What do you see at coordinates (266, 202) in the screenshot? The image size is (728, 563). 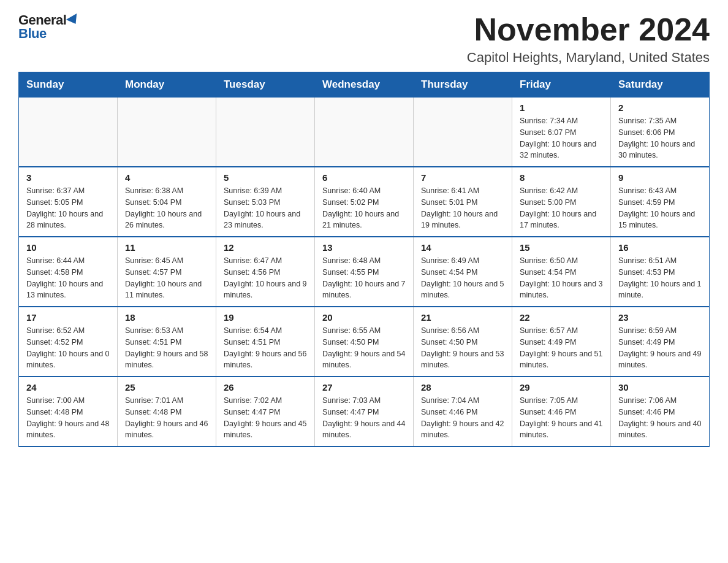 I see `calendar-day-cell: 5Sunrise: 6:39 AM Sunset: 5:03 PM Daylig…` at bounding box center [266, 202].